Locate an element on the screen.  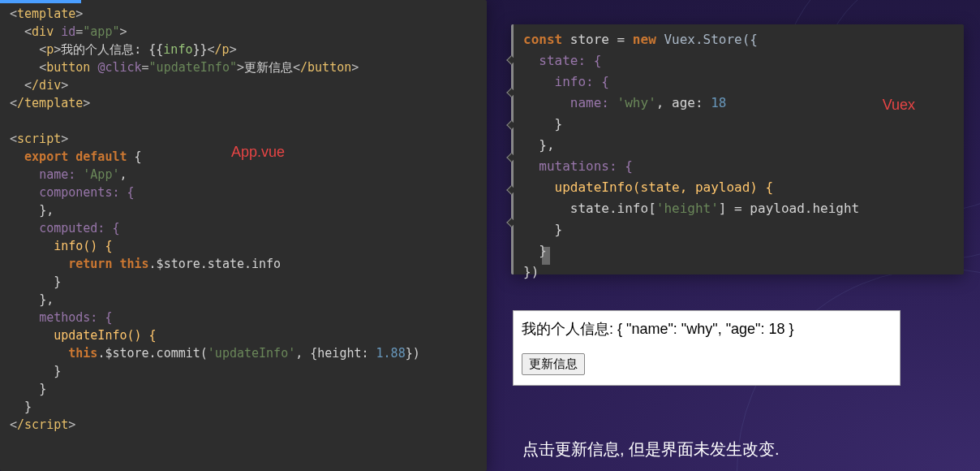
editor-cursor is located at coordinates (546, 256).